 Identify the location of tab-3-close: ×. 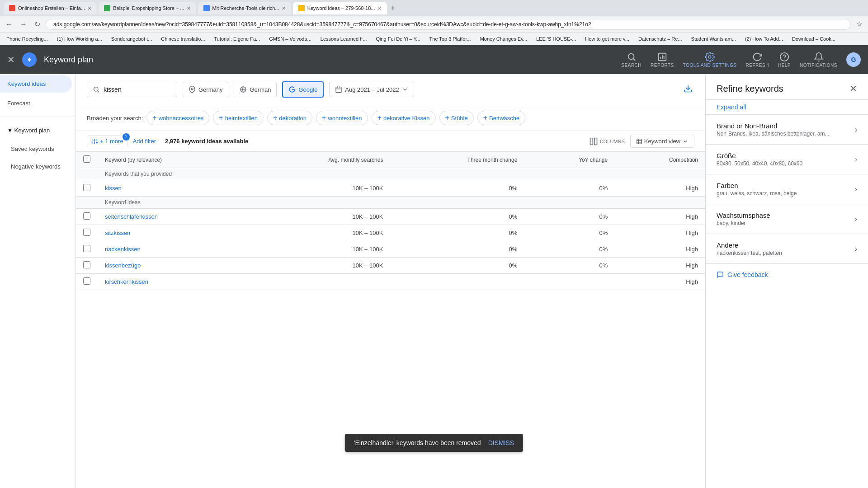
(283, 8).